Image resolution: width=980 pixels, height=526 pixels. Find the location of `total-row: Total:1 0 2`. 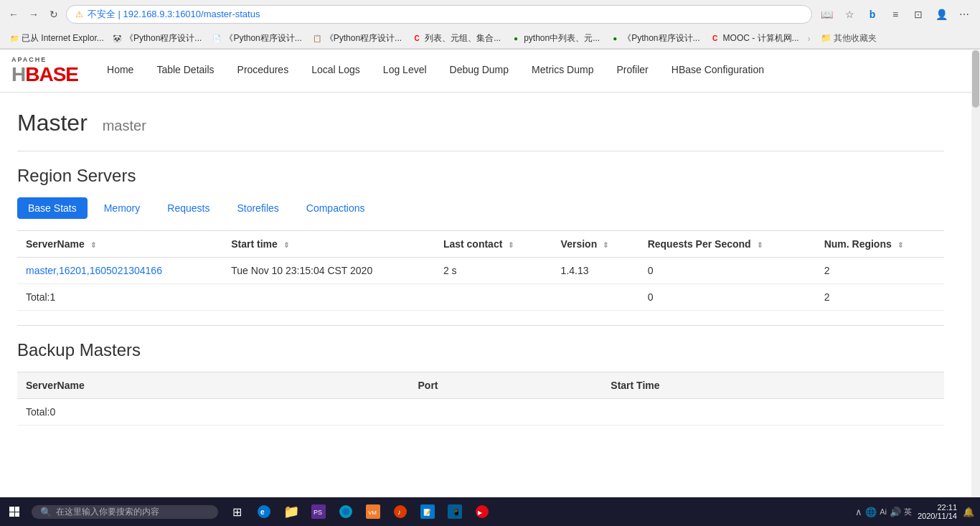

total-row: Total:1 0 2 is located at coordinates (481, 297).